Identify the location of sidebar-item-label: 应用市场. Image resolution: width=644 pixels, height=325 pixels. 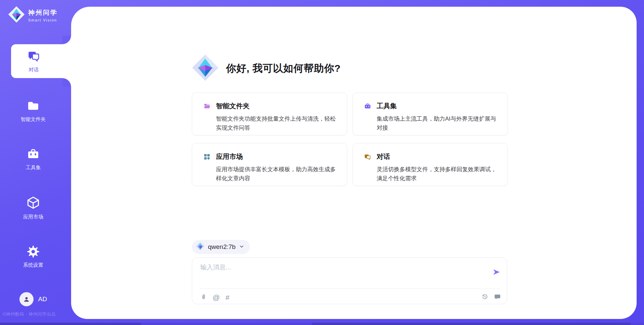
(33, 217).